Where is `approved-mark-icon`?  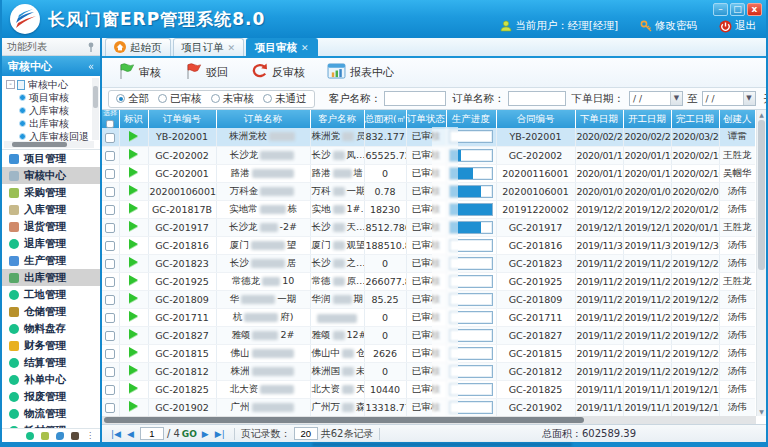 approved-mark-icon is located at coordinates (134, 352).